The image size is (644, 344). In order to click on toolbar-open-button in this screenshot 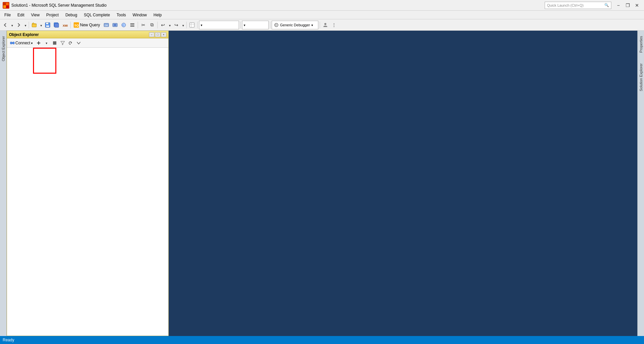, I will do `click(34, 25)`.